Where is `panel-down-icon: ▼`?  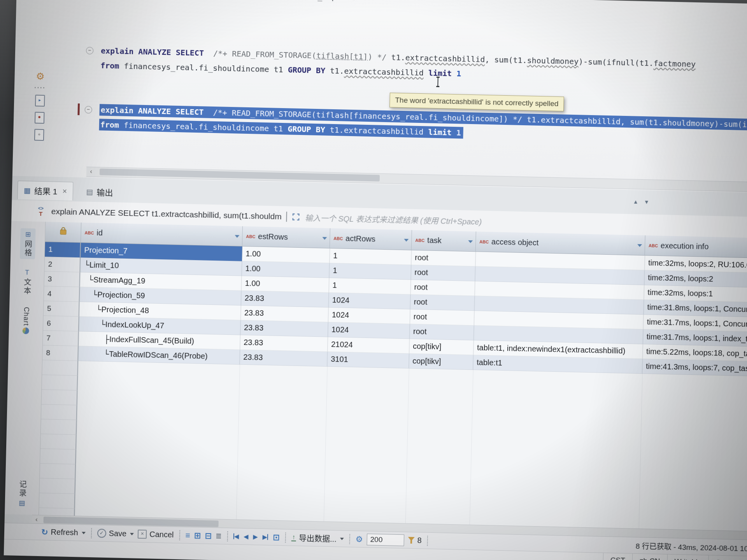 panel-down-icon: ▼ is located at coordinates (647, 202).